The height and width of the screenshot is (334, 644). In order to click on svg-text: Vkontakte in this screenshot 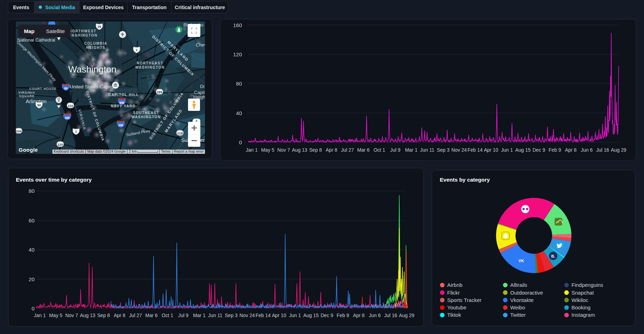, I will do `click(522, 300)`.